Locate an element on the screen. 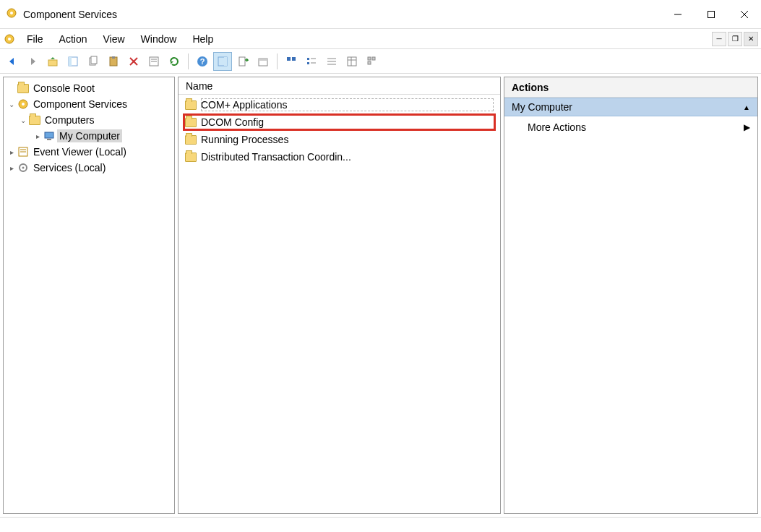 The width and height of the screenshot is (761, 532). actions-context-label: My Computer is located at coordinates (542, 107).